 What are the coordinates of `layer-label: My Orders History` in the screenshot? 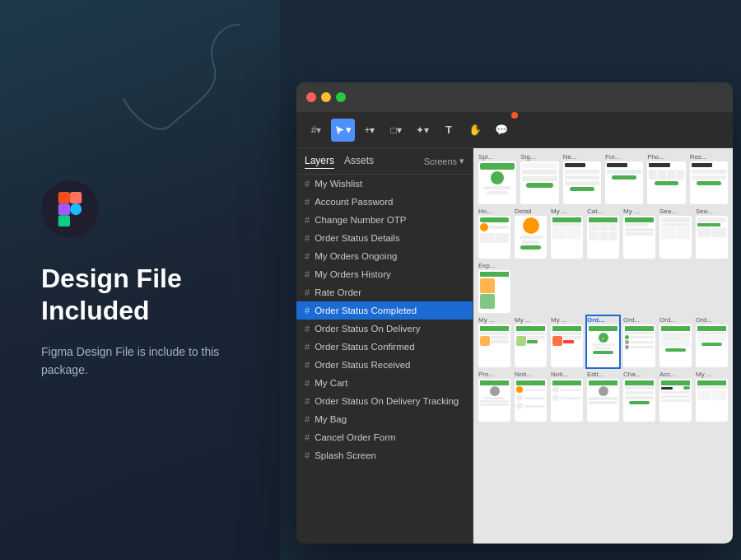 It's located at (352, 274).